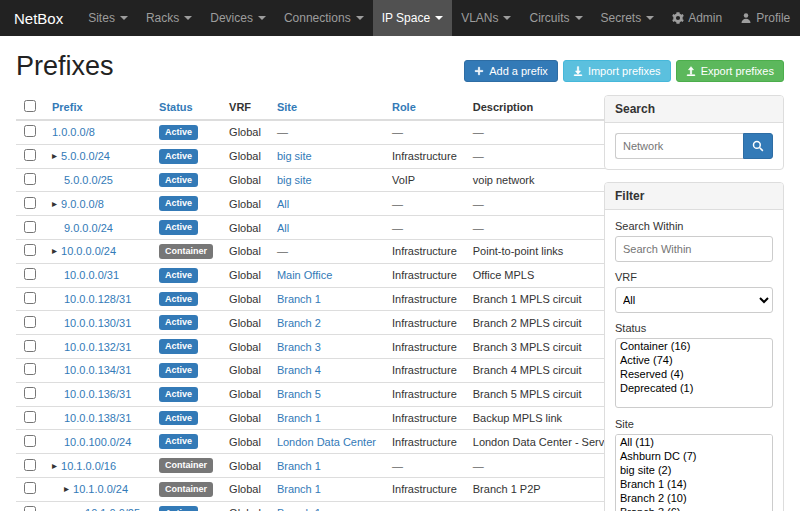 The image size is (800, 511). Describe the element at coordinates (88, 228) in the screenshot. I see `prefix-link: 9.0.0.0/24` at that location.